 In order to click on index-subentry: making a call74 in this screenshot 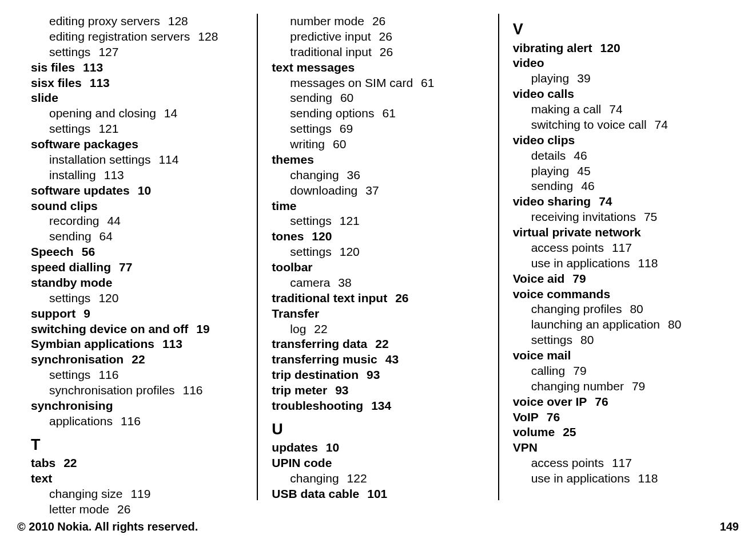, I will do `click(619, 110)`.